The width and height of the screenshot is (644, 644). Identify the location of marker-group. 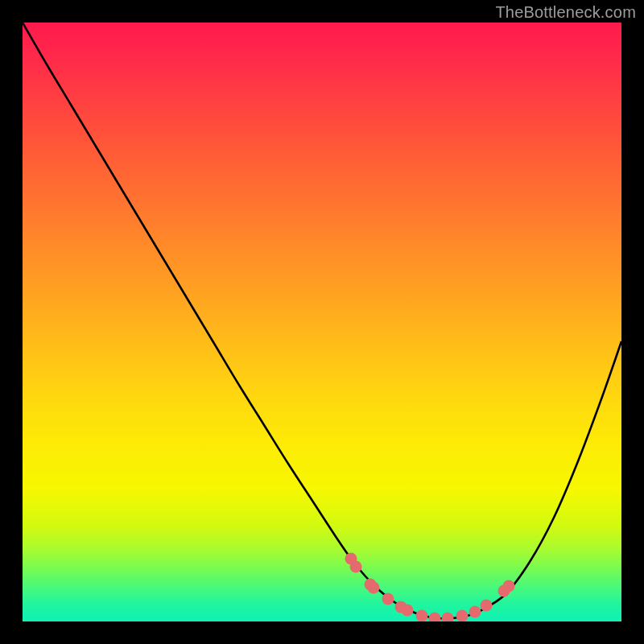
(430, 588).